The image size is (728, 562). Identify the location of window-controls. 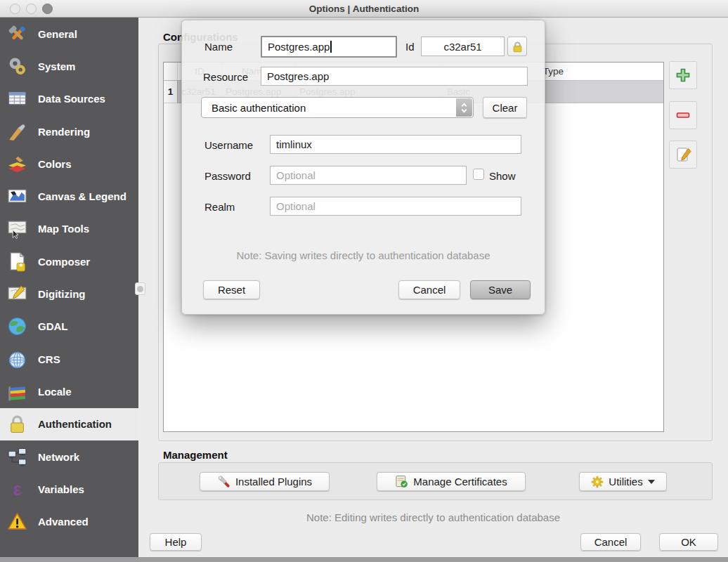
(31, 8).